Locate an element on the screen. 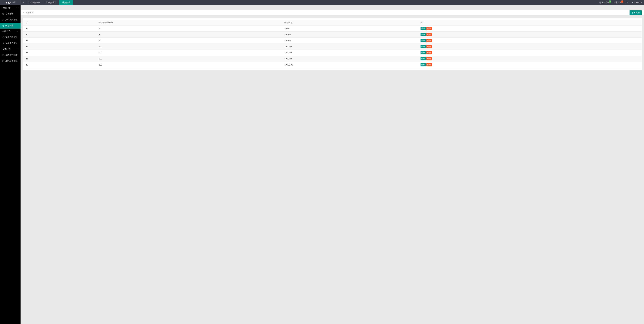  sidebar-group-label: 功能配置 is located at coordinates (6, 8).